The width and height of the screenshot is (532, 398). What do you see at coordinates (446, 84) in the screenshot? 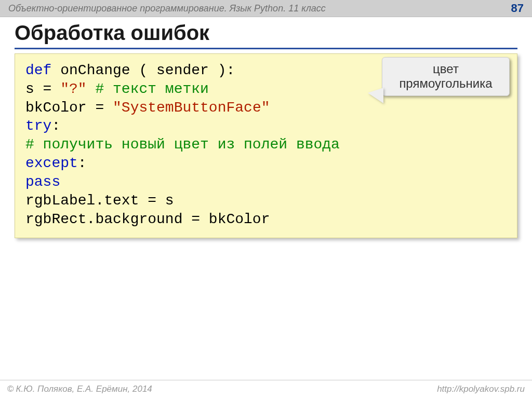
I see `callout-line-2: прямоугольника` at bounding box center [446, 84].